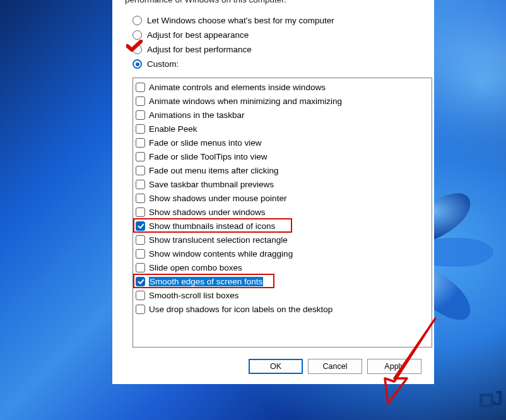  What do you see at coordinates (199, 49) in the screenshot?
I see `radio-label: Adjust for best performance` at bounding box center [199, 49].